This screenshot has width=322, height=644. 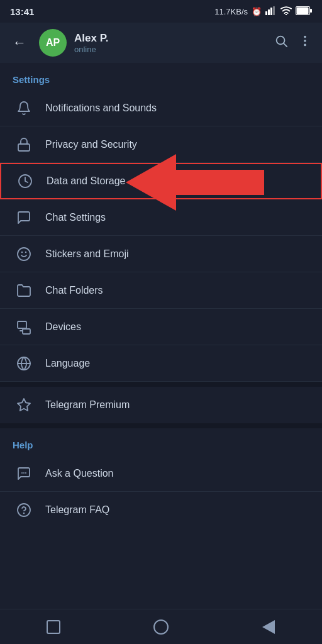 What do you see at coordinates (169, 38) in the screenshot?
I see `user-name: Alex P.` at bounding box center [169, 38].